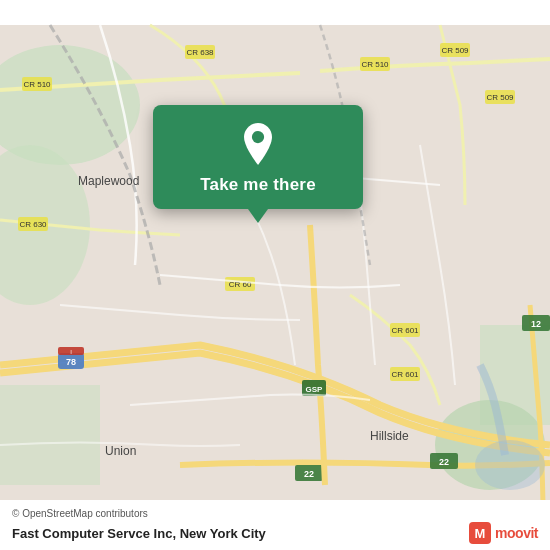 The width and height of the screenshot is (550, 550). Describe the element at coordinates (390, 436) in the screenshot. I see `svg-text: Hillside` at that location.